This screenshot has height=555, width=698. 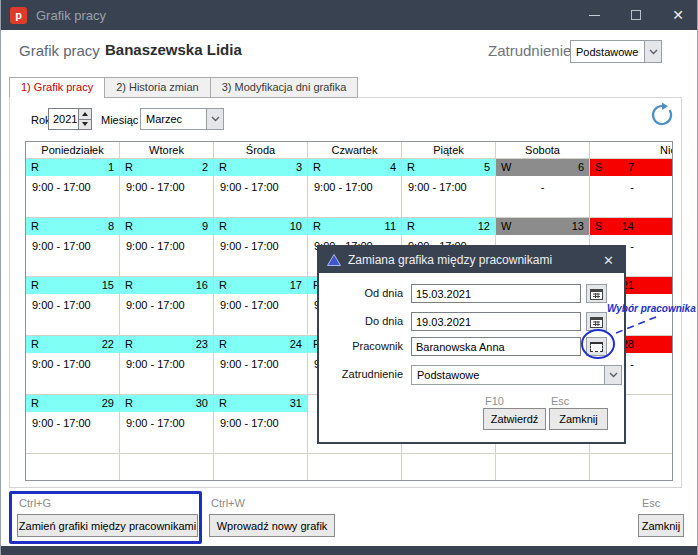 What do you see at coordinates (662, 115) in the screenshot?
I see `refresh-button` at bounding box center [662, 115].